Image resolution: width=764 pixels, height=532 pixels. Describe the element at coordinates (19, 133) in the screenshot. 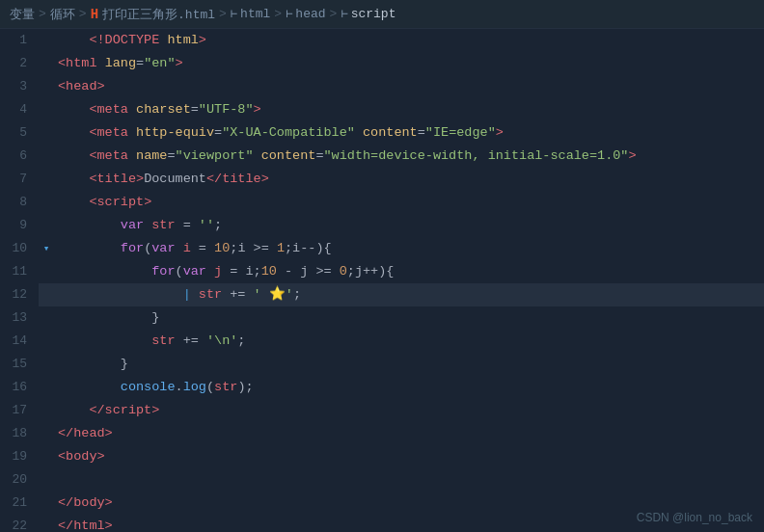

I see `line-num-5: 5` at that location.